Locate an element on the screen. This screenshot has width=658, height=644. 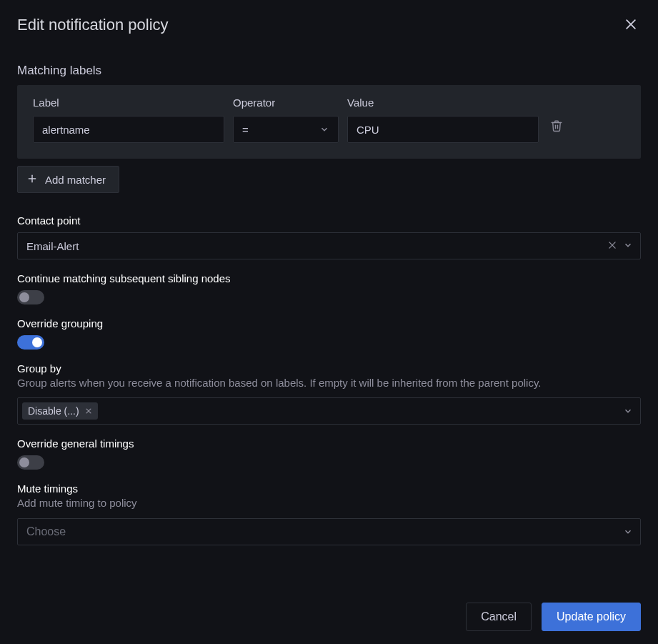
override-timings-label: Override general timings is located at coordinates (329, 443).